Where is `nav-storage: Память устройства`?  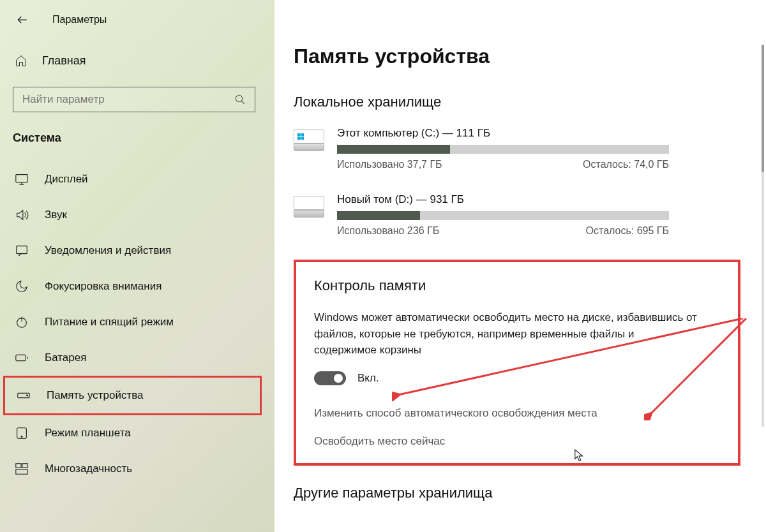
nav-storage: Память устройства is located at coordinates (133, 395).